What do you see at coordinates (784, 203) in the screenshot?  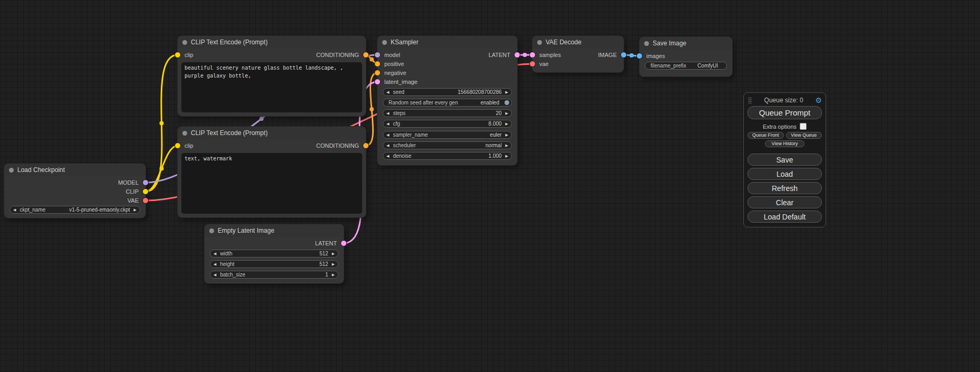 I see `clear-button: Clear` at bounding box center [784, 203].